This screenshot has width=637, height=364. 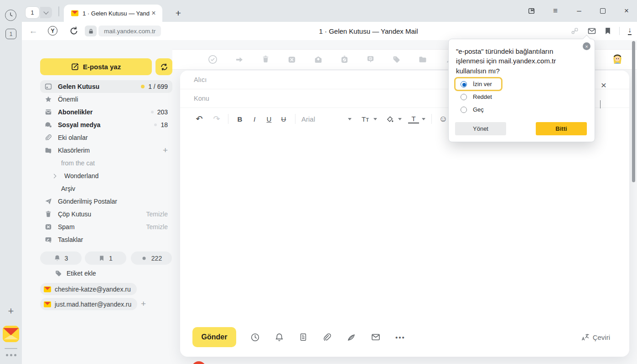 What do you see at coordinates (532, 11) in the screenshot?
I see `side-panel-icon` at bounding box center [532, 11].